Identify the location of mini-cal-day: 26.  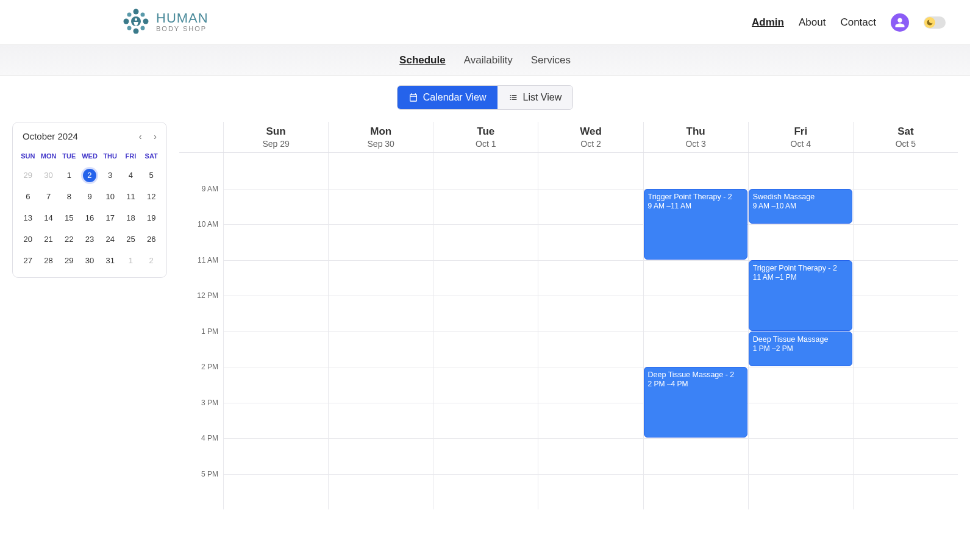
(151, 239).